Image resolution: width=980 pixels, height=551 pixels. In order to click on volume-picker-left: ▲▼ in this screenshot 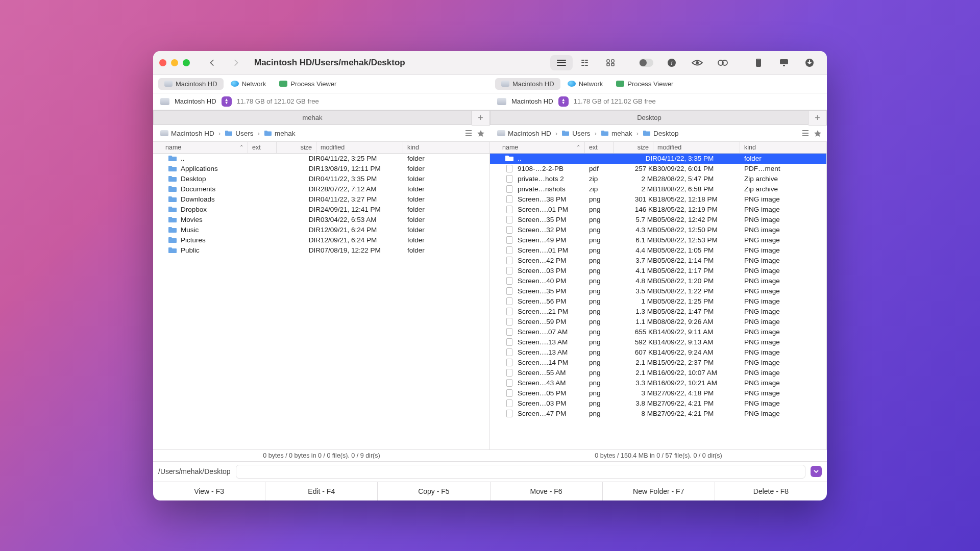, I will do `click(227, 102)`.